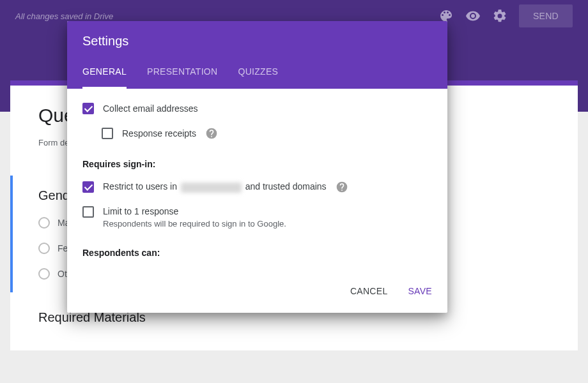 The height and width of the screenshot is (383, 588). Describe the element at coordinates (257, 217) in the screenshot. I see `limit-response-row: Limit to 1 response Respondents will be …` at that location.